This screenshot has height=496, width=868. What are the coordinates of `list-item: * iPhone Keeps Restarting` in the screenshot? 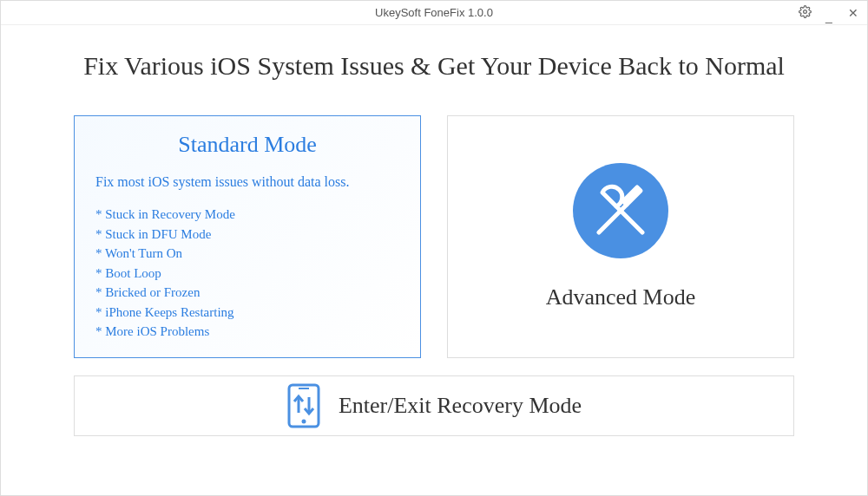 It's located at (247, 312).